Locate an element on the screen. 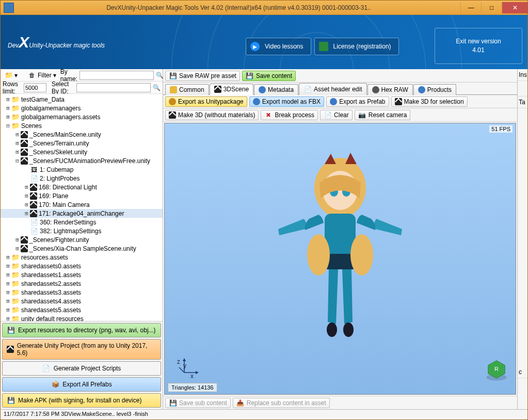 The image size is (528, 420). export-resources-button: 💾 Export resources to directory (png, wa… is located at coordinates (82, 330).